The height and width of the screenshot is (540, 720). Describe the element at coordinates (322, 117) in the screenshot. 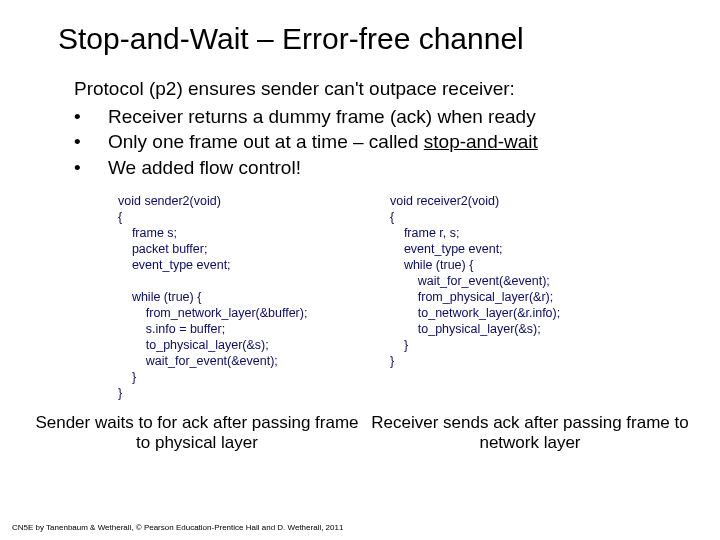

I see `bullet-text: Receiver returns a dummy frame (ack) whe…` at that location.